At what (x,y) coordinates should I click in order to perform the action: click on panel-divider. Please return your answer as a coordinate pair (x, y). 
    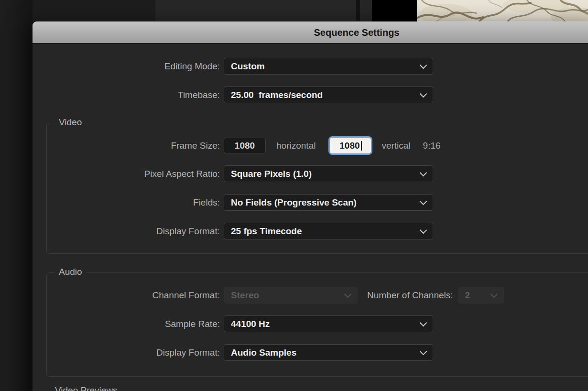
    Looking at the image, I should click on (358, 11).